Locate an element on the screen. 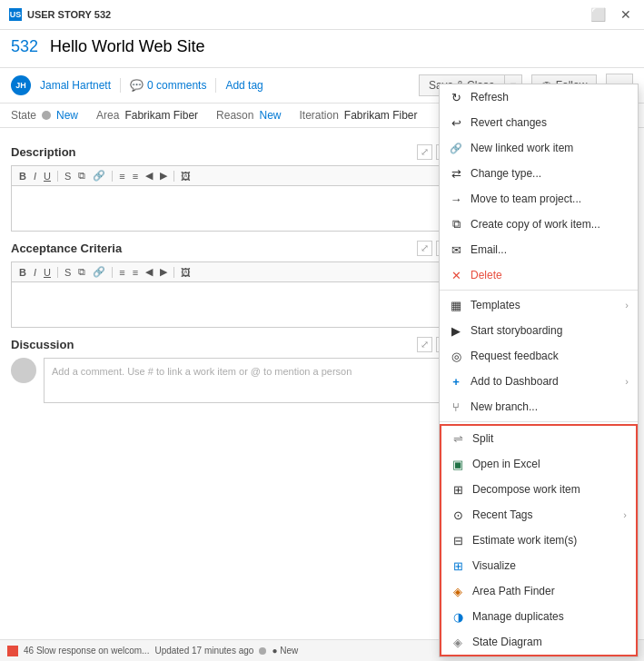 The width and height of the screenshot is (644, 661). work-item-title: Hello World Web Site is located at coordinates (127, 46).